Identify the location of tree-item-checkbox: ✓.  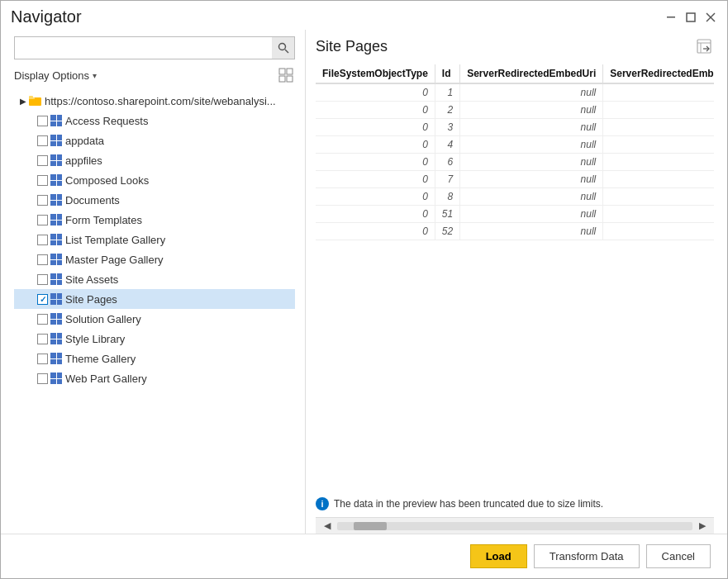
(43, 299).